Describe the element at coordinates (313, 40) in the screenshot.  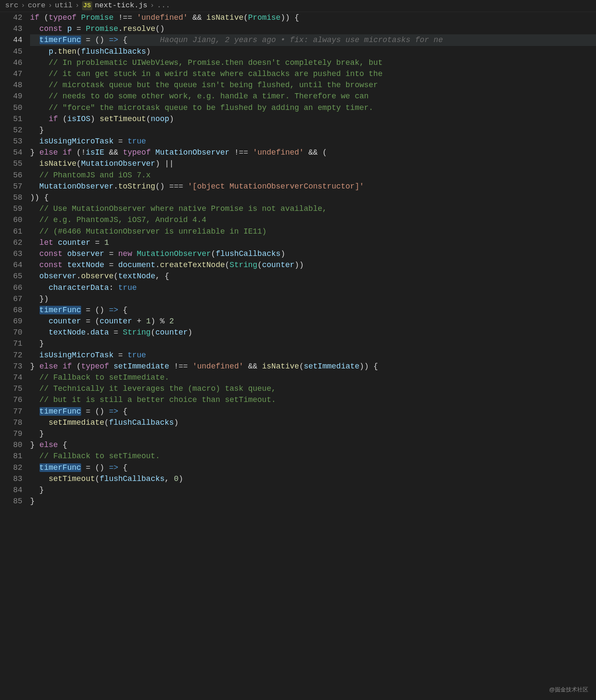
I see `code-line: timerFunc = () => { Haoqun Jiang, 2 year…` at that location.